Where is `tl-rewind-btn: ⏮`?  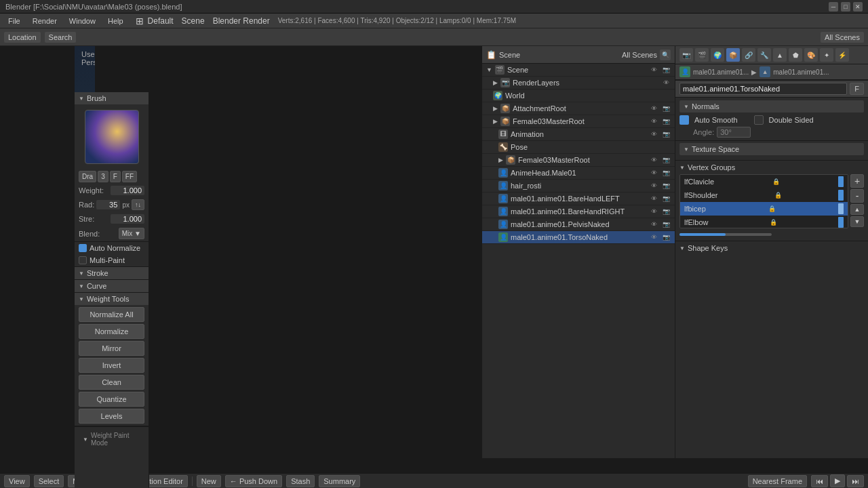 tl-rewind-btn: ⏮ is located at coordinates (819, 481).